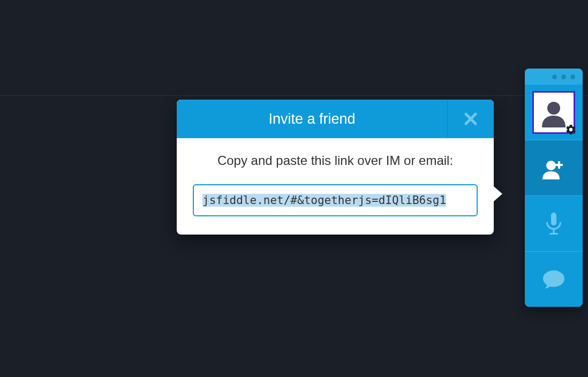 The height and width of the screenshot is (377, 588). What do you see at coordinates (554, 279) in the screenshot?
I see `dock-item-chat` at bounding box center [554, 279].